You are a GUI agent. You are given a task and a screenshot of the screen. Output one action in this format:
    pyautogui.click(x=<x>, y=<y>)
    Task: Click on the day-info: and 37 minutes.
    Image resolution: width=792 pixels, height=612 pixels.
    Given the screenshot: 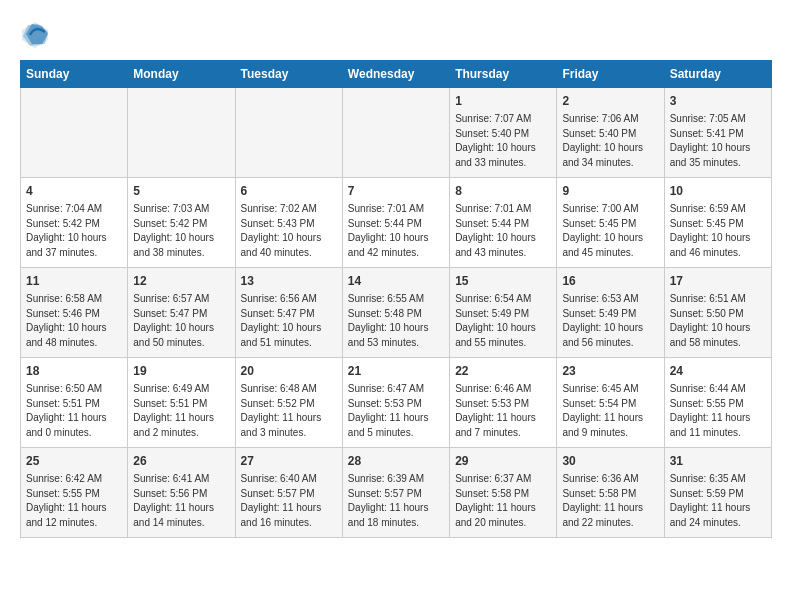 What is the action you would take?
    pyautogui.click(x=74, y=254)
    